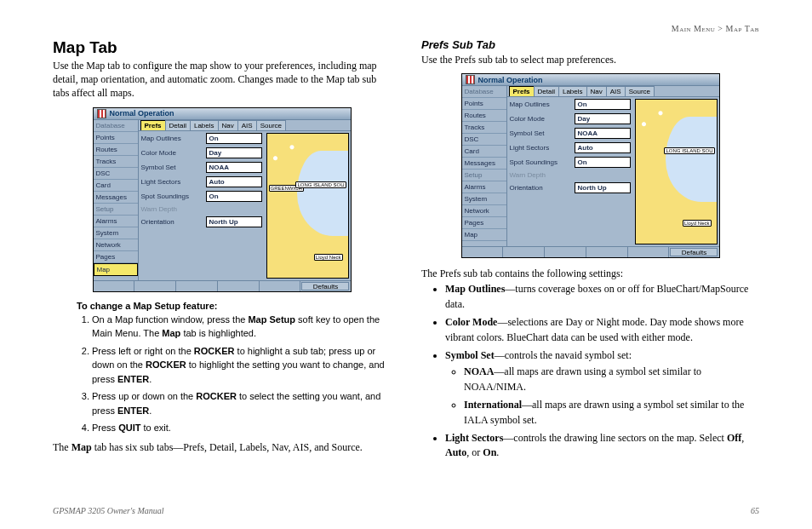 This screenshot has width=812, height=529. I want to click on desc-light-sectors: Light Sectors—controls the drawing line …, so click(603, 446).